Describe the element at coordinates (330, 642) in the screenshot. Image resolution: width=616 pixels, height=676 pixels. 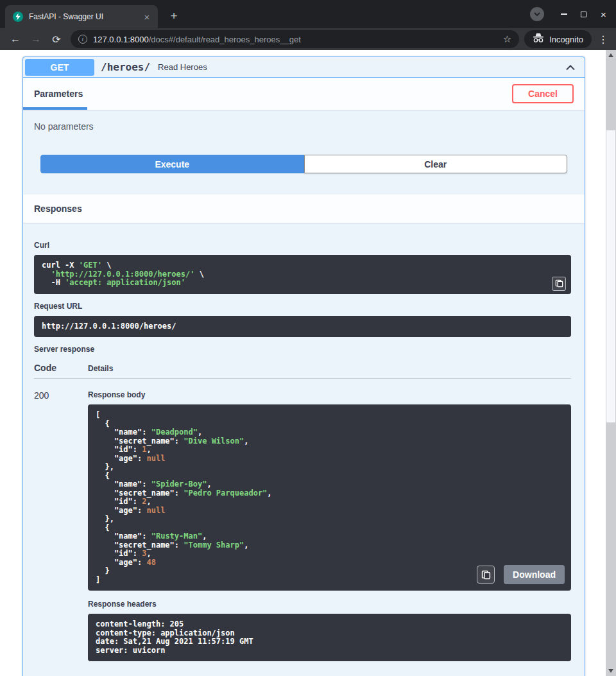
I see `code-line: date: Sat,21 Aug 2021 11:57:19 GMT` at that location.